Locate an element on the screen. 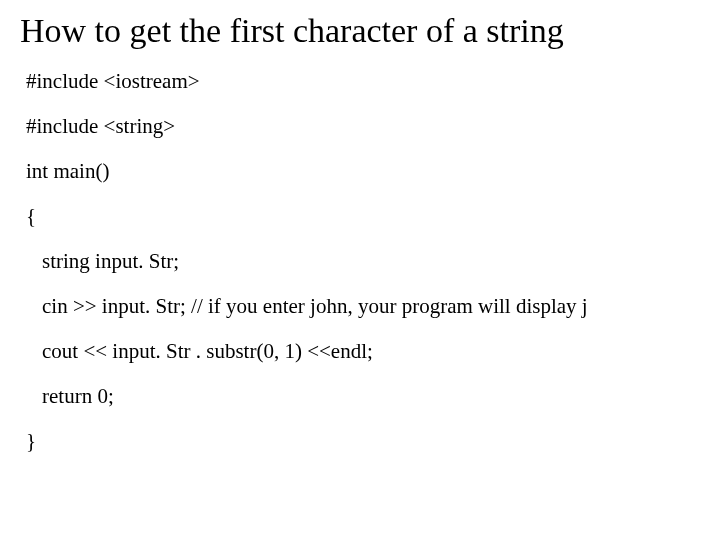 This screenshot has width=720, height=540. code-line-close-brace: } is located at coordinates (360, 442).